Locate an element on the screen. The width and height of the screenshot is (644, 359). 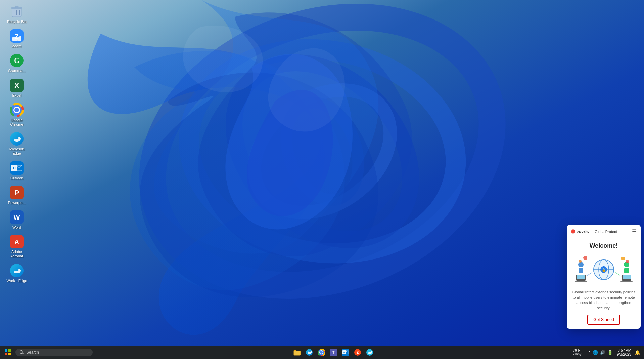
taskbar: Search is located at coordinates (322, 352).